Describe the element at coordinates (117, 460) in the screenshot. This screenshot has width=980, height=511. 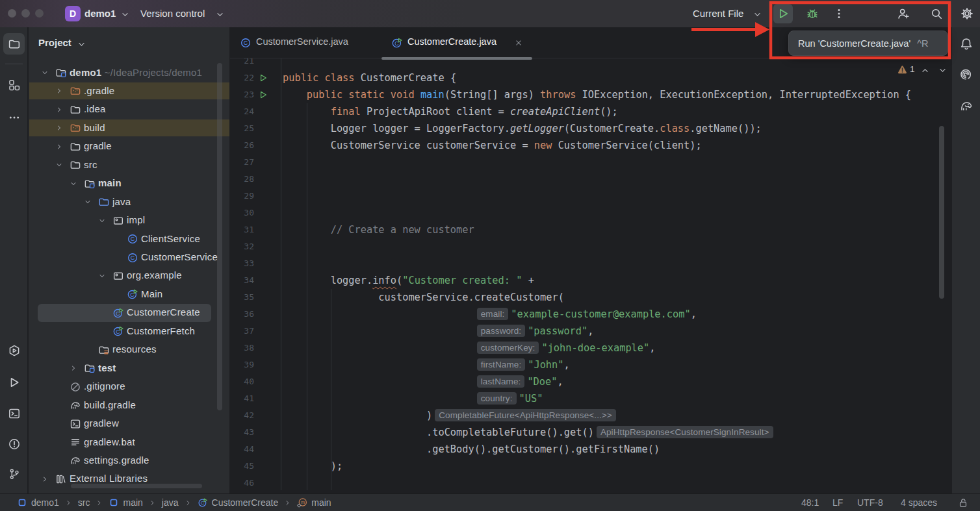
I see `tree-item-label: settings.gradle` at that location.